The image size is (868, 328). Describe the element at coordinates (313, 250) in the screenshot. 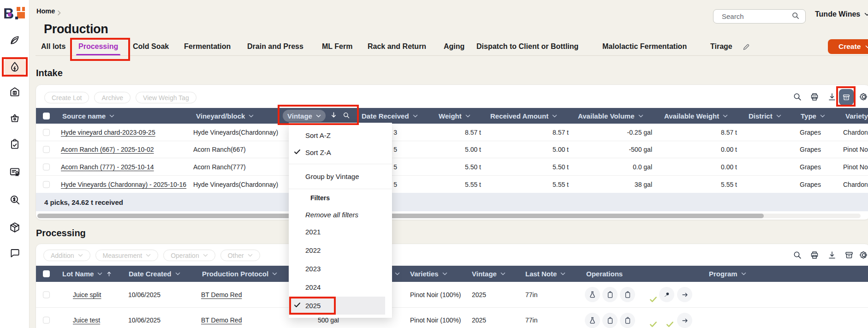

I see `menu-item-year-2022: 2022` at that location.